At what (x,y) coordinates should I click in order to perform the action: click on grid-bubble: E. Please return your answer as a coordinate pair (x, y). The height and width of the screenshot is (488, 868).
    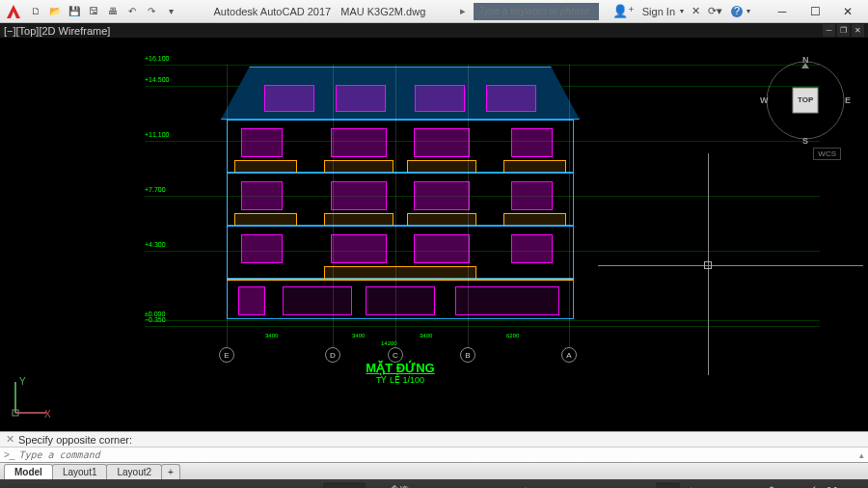
    Looking at the image, I should click on (227, 355).